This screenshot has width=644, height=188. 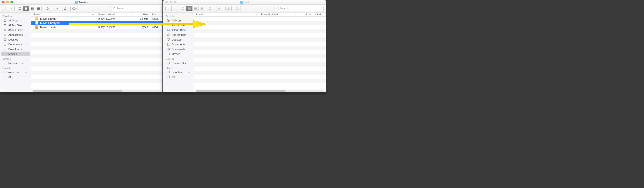 What do you see at coordinates (47, 8) in the screenshot?
I see `arrange-button` at bounding box center [47, 8].